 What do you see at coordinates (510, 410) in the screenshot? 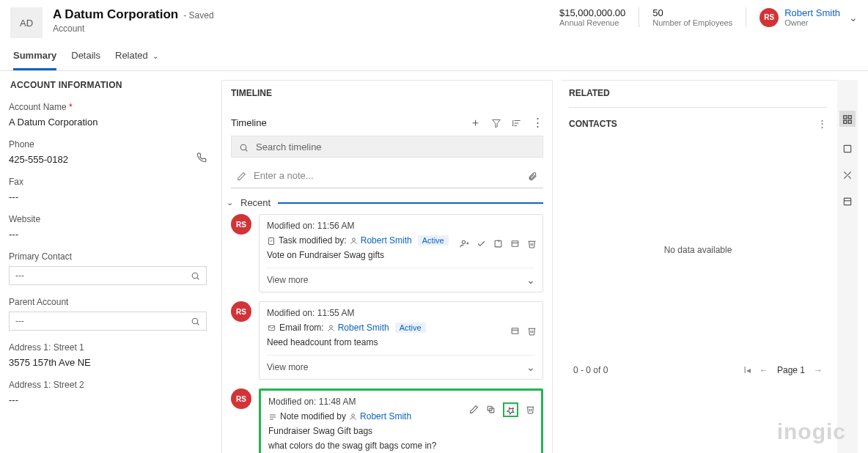
I see `pin-icon` at bounding box center [510, 410].